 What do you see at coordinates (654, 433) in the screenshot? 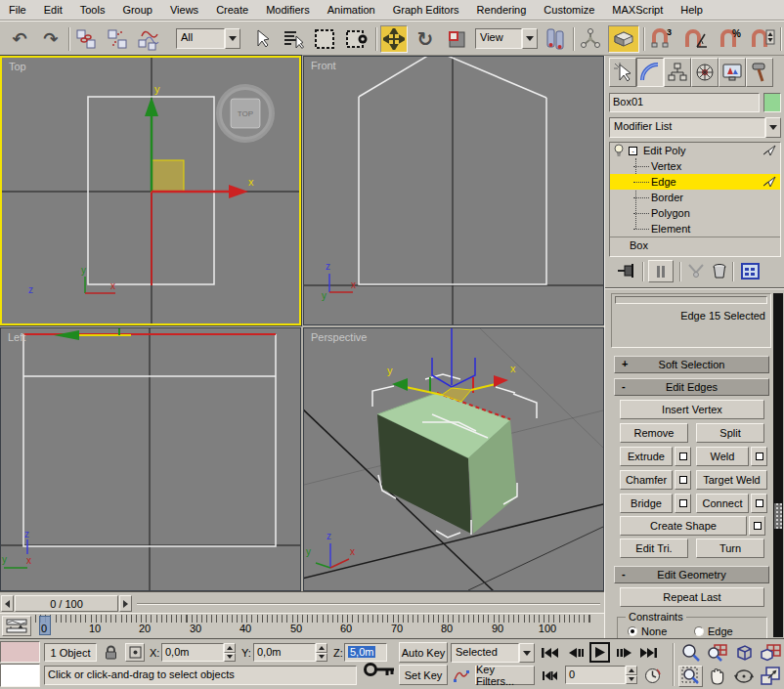
I see `remove-button: Remove` at bounding box center [654, 433].